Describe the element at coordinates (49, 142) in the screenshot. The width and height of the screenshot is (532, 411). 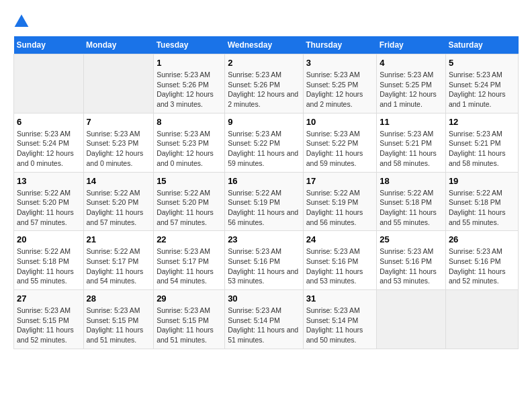
I see `calendar-cell: 6Sunrise: 5:23 AM Sunset: 5:24 PM Daylig…` at that location.